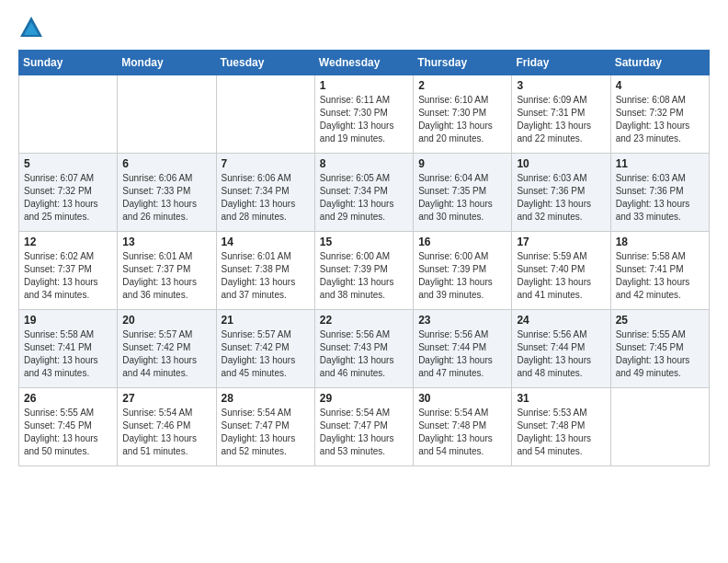 This screenshot has height=563, width=728. Describe the element at coordinates (68, 350) in the screenshot. I see `calendar-cell: 19Sunrise: 5:58 AM Sunset: 7:41 PM Dayli…` at that location.